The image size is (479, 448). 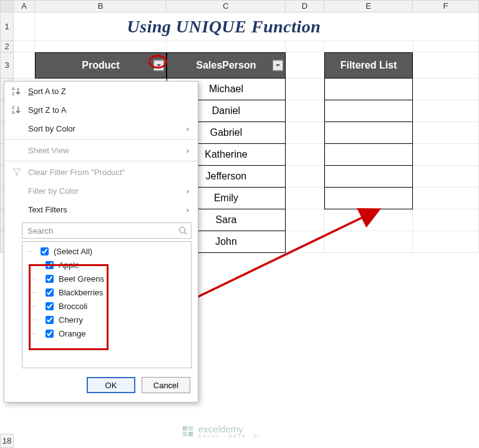 I want to click on menu-sort-az-label: Sort A to Z, so click(x=47, y=91).